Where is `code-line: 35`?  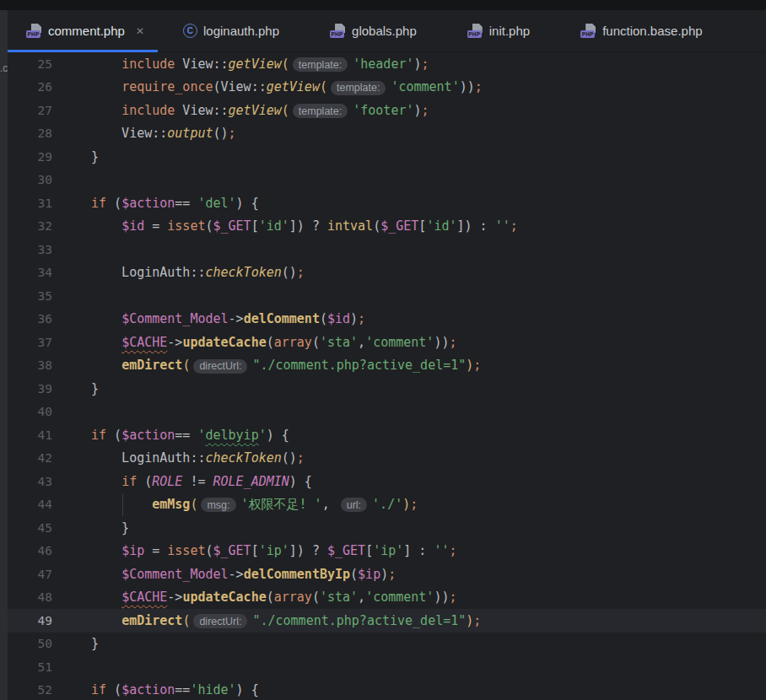
code-line: 35 is located at coordinates (386, 296).